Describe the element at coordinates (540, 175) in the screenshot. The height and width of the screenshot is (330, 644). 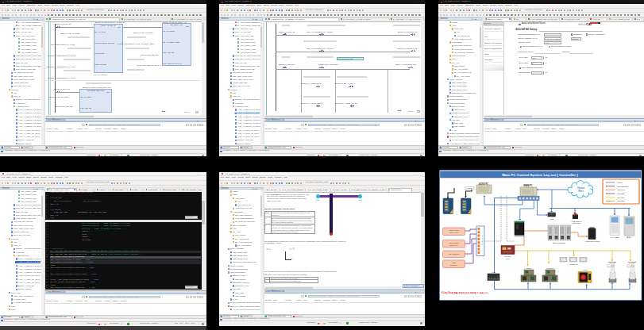
I see `svg-text:Main PC Control System Lay-out: Main PC Control System Lay-out [ Control…` at that location.